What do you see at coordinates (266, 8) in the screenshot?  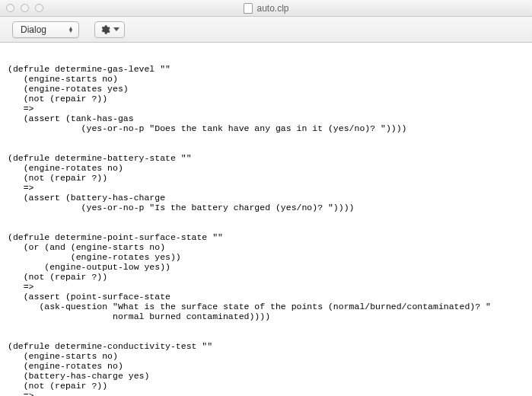 I see `window-title-area: auto.clp` at bounding box center [266, 8].